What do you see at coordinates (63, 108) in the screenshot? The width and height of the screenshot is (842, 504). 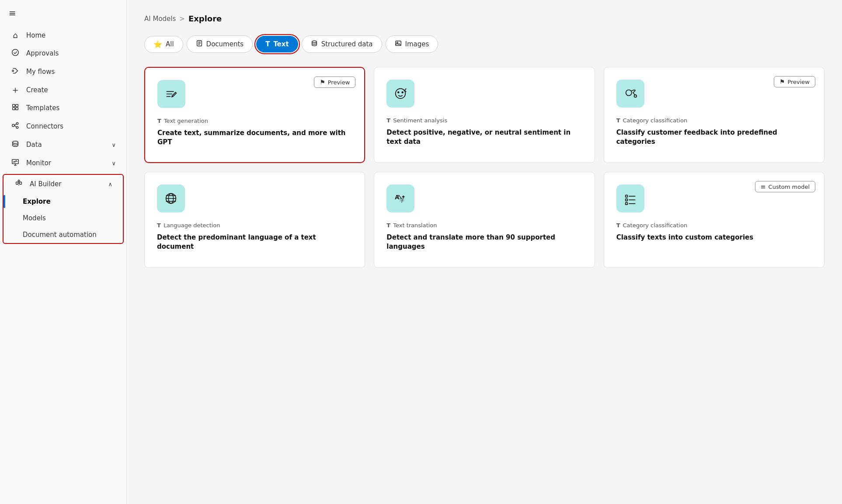 I see `sidebar-item-templates: Templates` at bounding box center [63, 108].